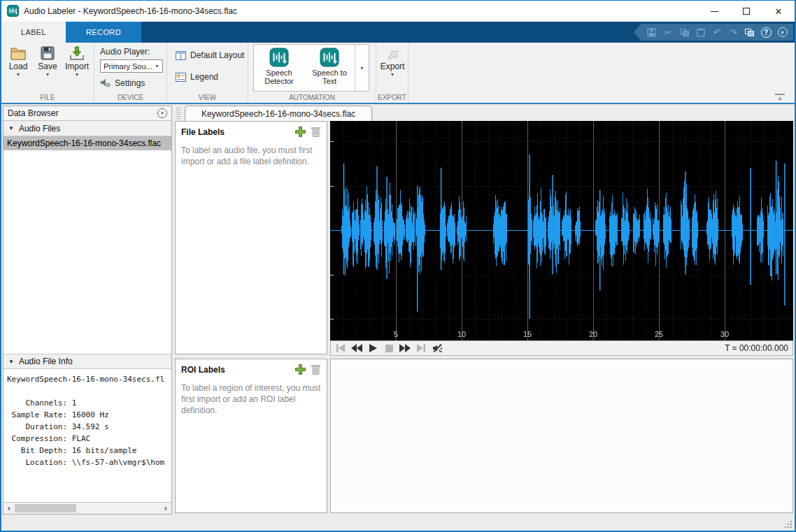 The height and width of the screenshot is (532, 796). I want to click on roi-labels-instruction: To label a region of interest, you must …, so click(251, 399).